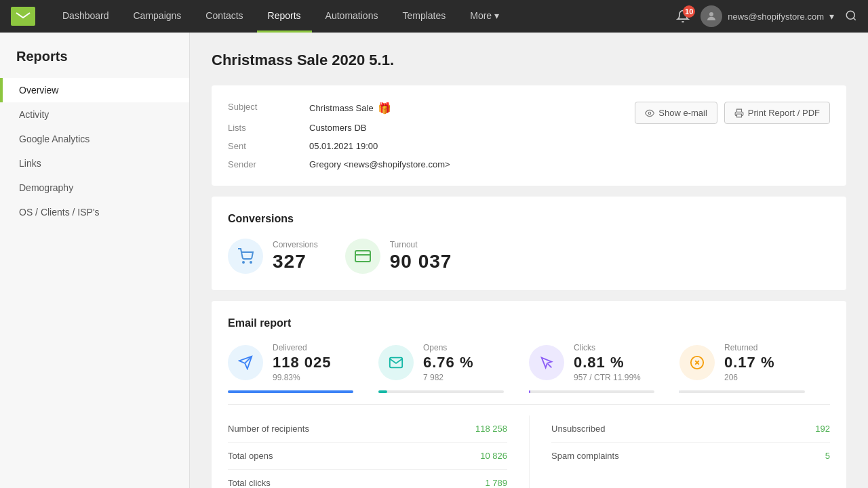 The image size is (868, 488). What do you see at coordinates (95, 90) in the screenshot?
I see `sidebar-item-overview: Overview` at bounding box center [95, 90].